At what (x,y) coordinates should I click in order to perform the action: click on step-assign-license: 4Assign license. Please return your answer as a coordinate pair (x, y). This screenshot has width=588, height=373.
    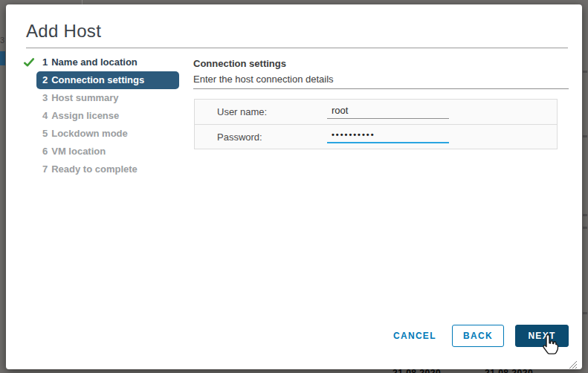
    Looking at the image, I should click on (108, 116).